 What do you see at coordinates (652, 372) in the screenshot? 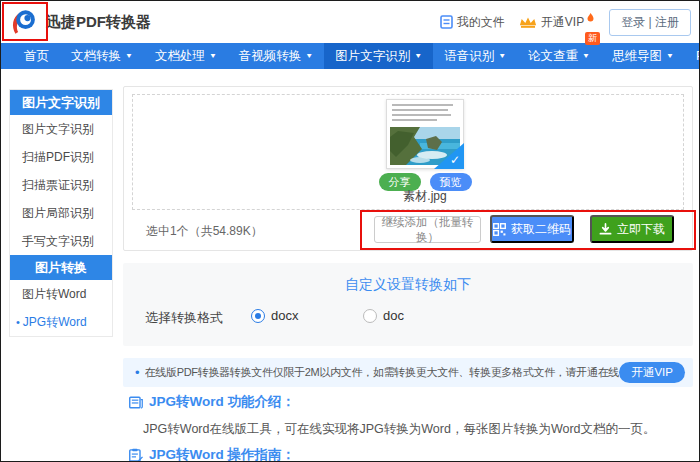
I see `open-vip-button: 开通VIP` at bounding box center [652, 372].